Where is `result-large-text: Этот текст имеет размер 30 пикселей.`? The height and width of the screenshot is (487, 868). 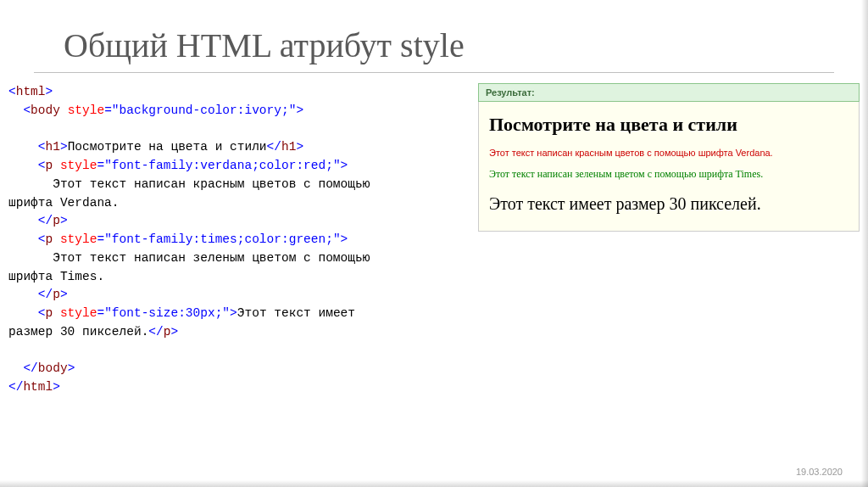
result-large-text: Этот текст имеет размер 30 пикселей. is located at coordinates (669, 204).